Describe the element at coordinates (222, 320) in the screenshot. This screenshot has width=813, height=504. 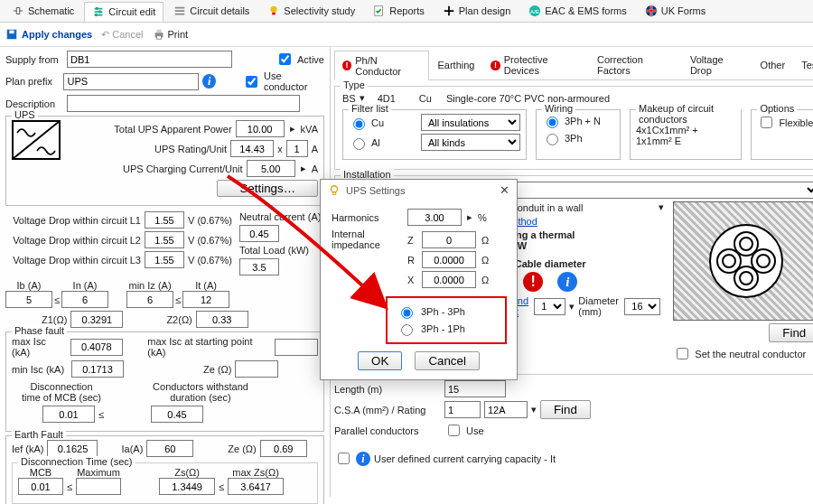
I see `z2-in` at that location.